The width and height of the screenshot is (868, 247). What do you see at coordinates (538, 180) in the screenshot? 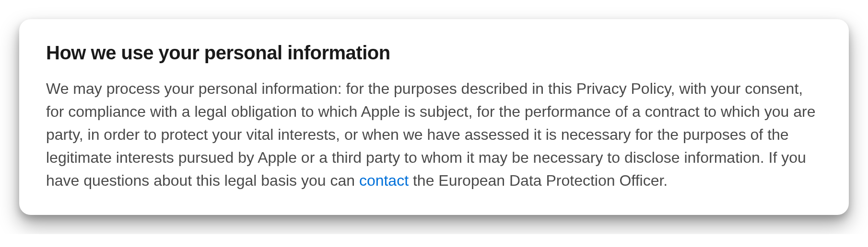
I see `body-text-after-link: the European Data Protection Officer.` at bounding box center [538, 180].